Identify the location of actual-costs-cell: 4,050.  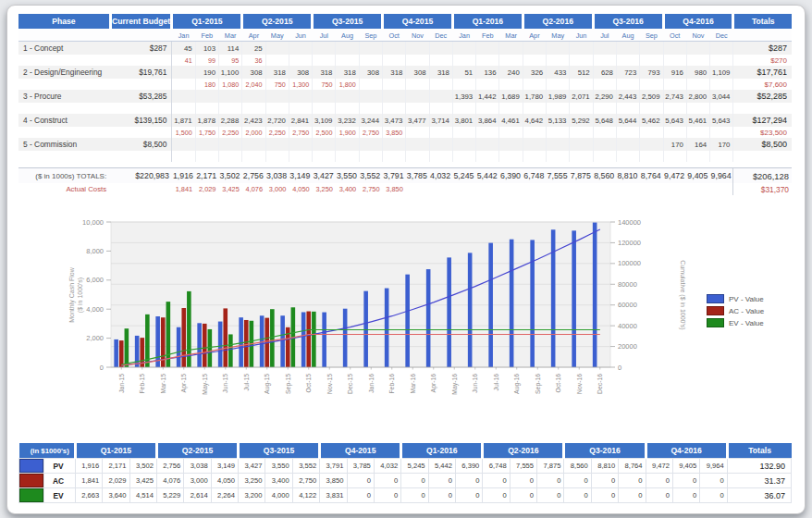
(300, 189).